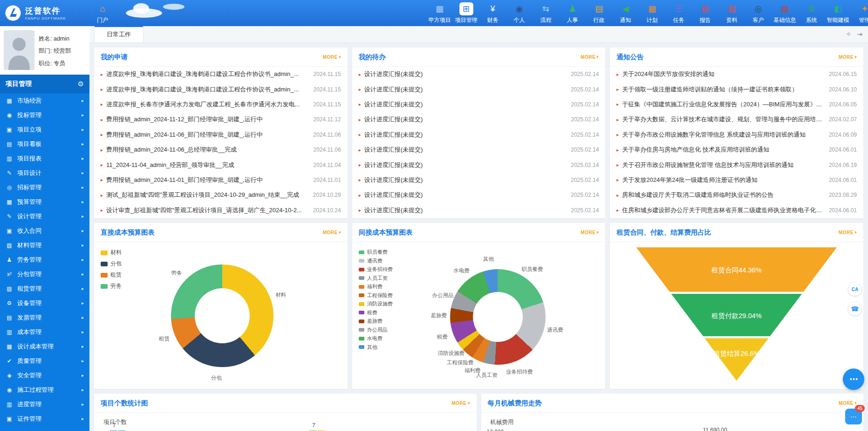  Describe the element at coordinates (737, 359) in the screenshot. I see `funnel-segment-settlement` at that location.